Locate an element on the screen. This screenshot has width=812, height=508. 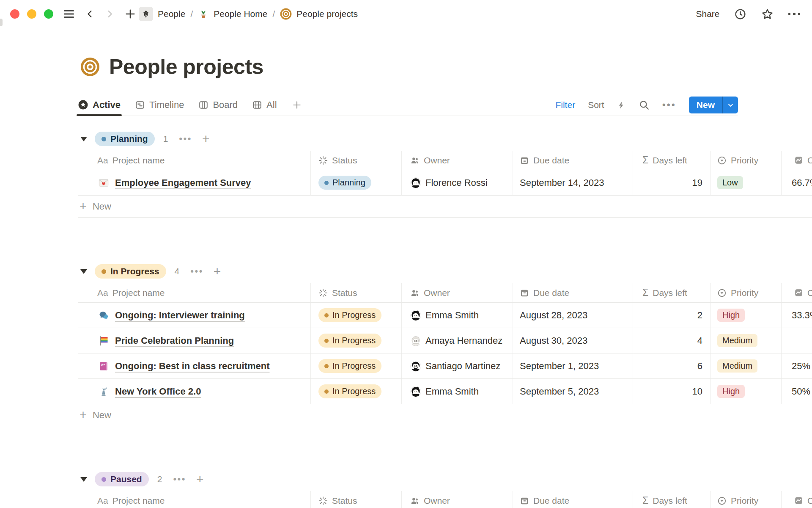
tab-timeline: Timeline is located at coordinates (159, 105).